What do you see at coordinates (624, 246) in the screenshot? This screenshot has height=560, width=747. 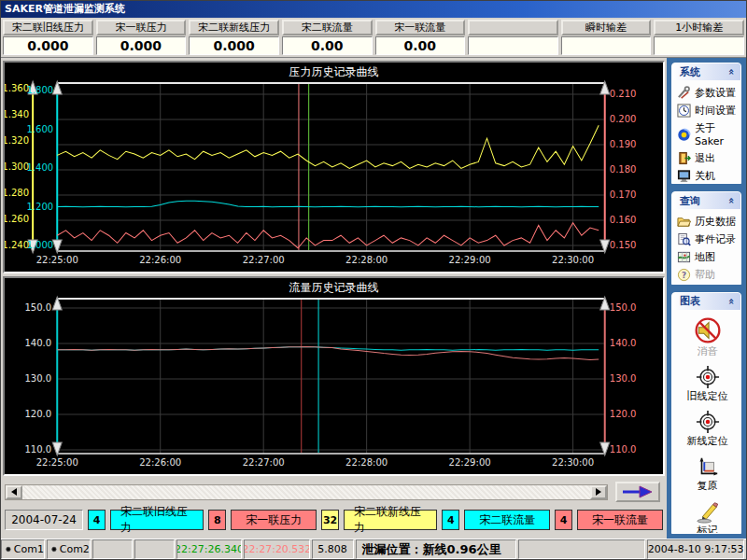 I see `svg-text: 0.150` at bounding box center [624, 246].